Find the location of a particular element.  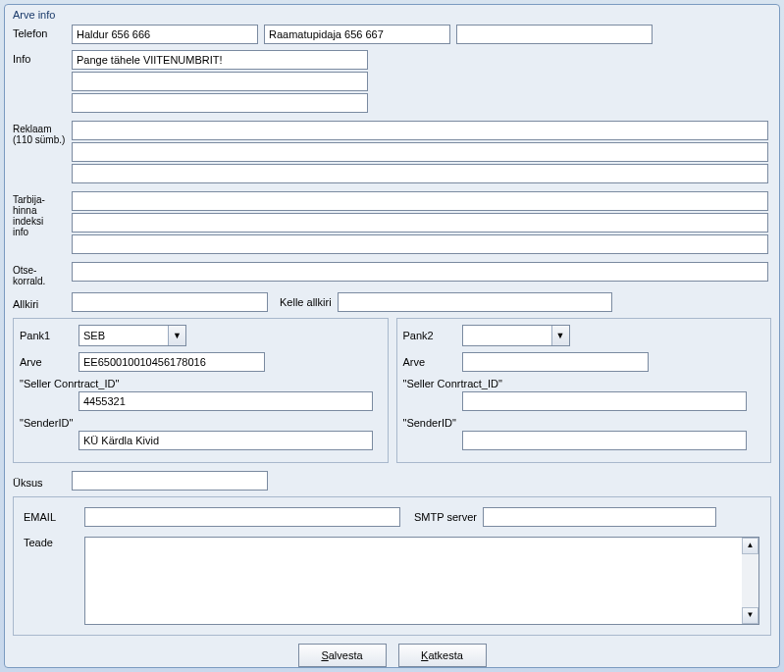

bank2-group: Pank2 ▼ Arve "Seller Conrtract_ID" is located at coordinates (585, 390).